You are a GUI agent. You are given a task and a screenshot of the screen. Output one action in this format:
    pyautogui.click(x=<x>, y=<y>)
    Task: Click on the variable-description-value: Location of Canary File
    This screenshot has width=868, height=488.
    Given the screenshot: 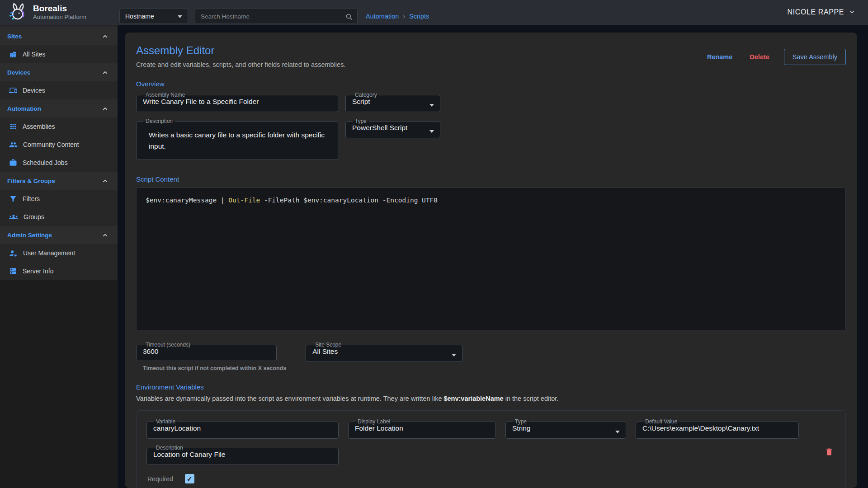 What is the action you would take?
    pyautogui.click(x=242, y=455)
    